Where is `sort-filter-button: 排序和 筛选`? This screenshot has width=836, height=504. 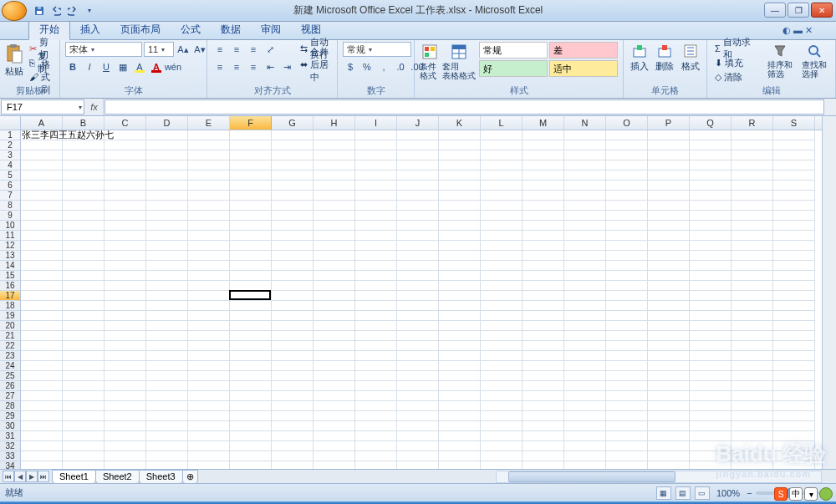
sort-filter-button: 排序和 筛选 is located at coordinates (781, 64).